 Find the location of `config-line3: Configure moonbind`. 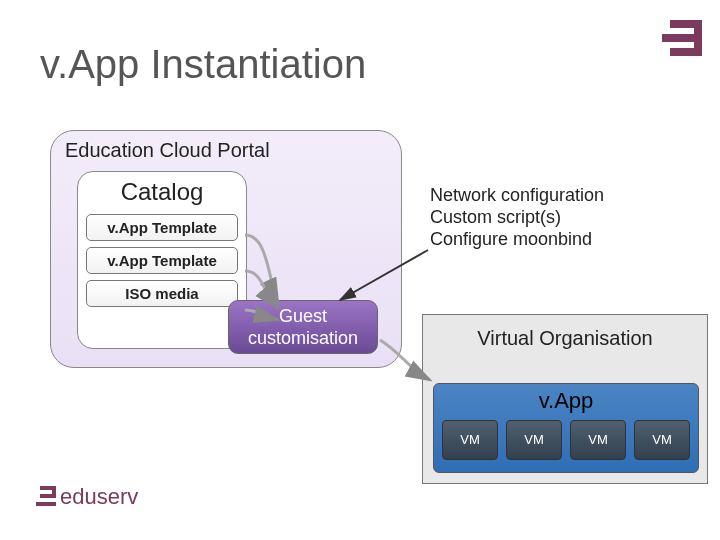

config-line3: Configure moonbind is located at coordinates (511, 239).